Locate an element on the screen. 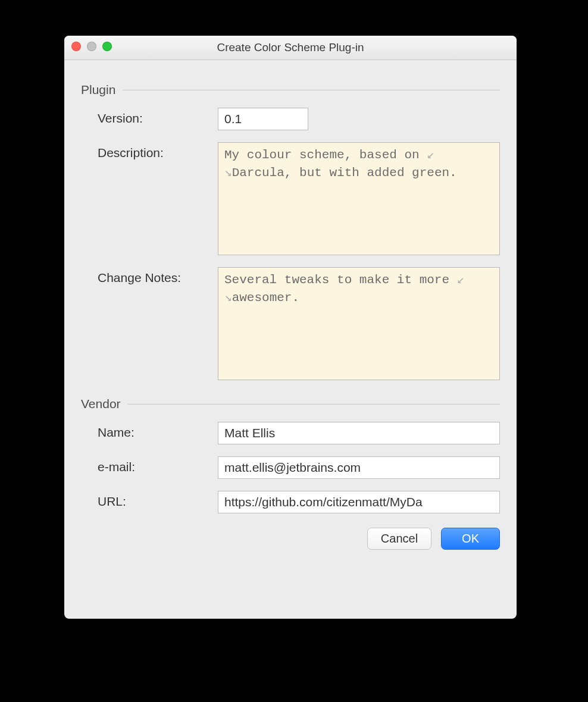  version-input is located at coordinates (263, 119).